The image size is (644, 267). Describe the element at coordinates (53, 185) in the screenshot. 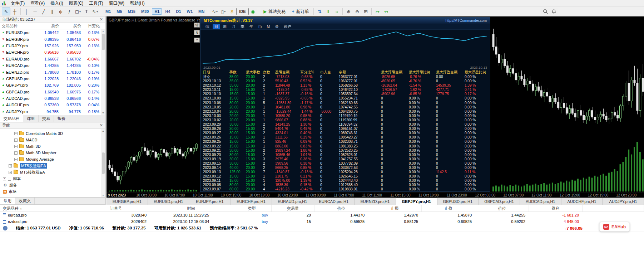

I see `navigator-item: ⚙服务` at that location.